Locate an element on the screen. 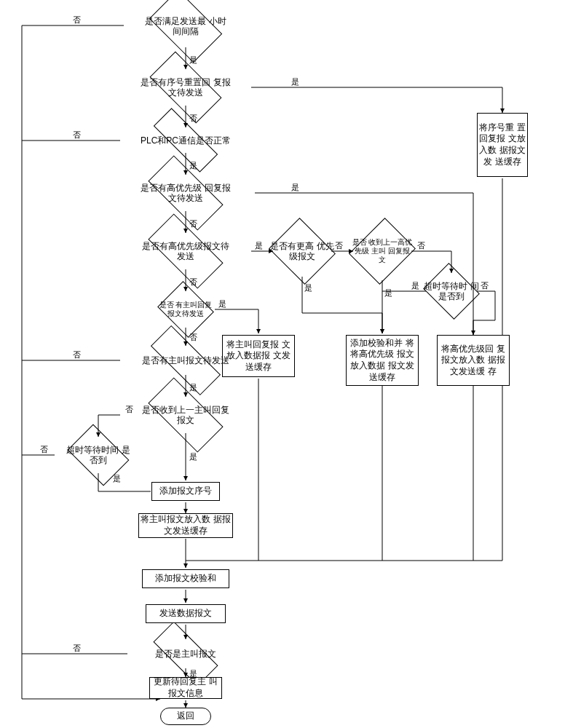  process-send-data: 发送数据报文 is located at coordinates (186, 614).